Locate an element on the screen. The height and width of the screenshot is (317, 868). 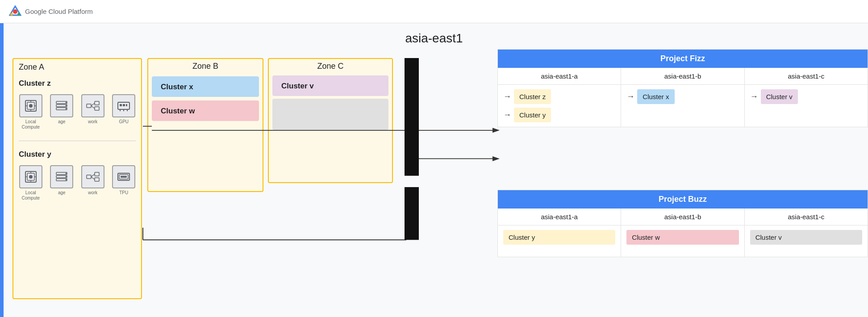
zone-a: Zone A Cluster z is located at coordinates (77, 179).